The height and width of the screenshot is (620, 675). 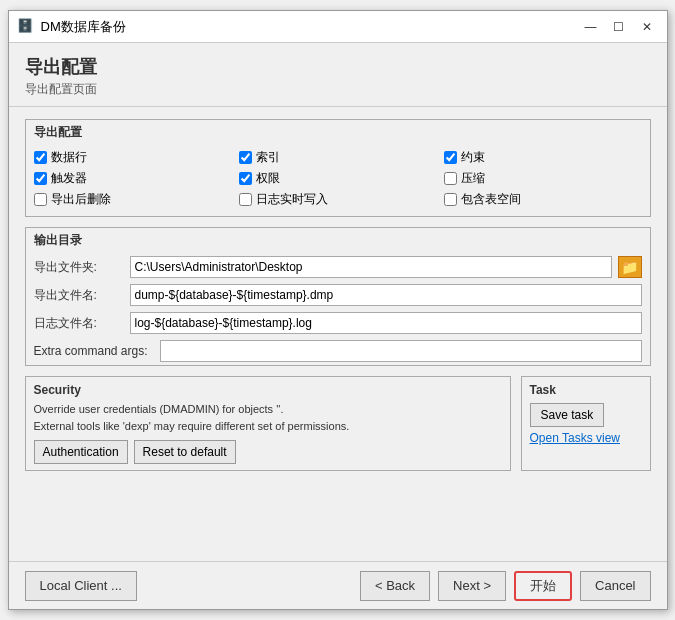 I want to click on folder-label: 导出文件夹:, so click(x=79, y=268).